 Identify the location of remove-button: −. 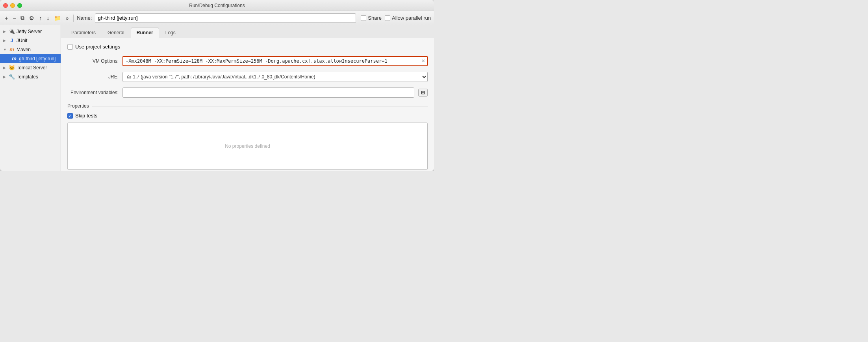
(14, 18).